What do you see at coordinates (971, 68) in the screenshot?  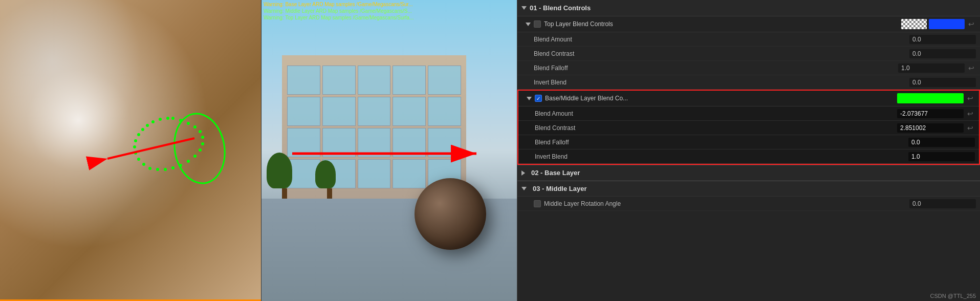 I see `top-blend-falloff-reset-button: ↩` at bounding box center [971, 68].